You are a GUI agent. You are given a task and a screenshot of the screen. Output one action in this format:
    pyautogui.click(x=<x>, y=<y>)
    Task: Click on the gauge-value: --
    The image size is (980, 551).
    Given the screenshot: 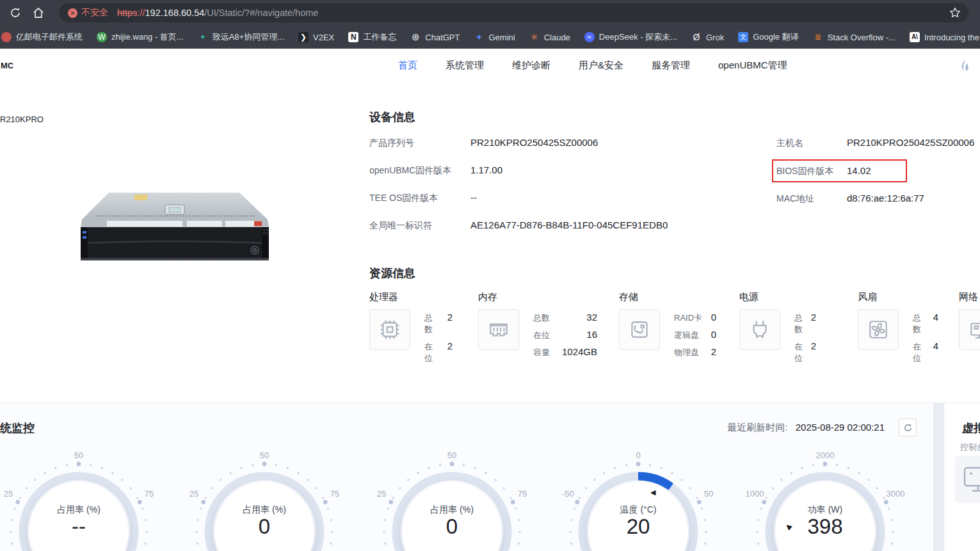 What is the action you would take?
    pyautogui.click(x=79, y=527)
    